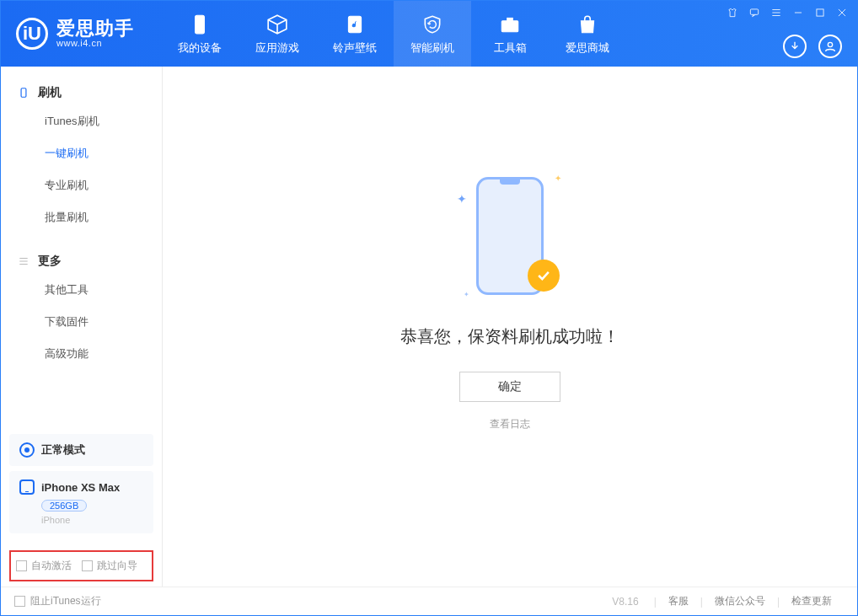  I want to click on device-icon, so click(27, 487).